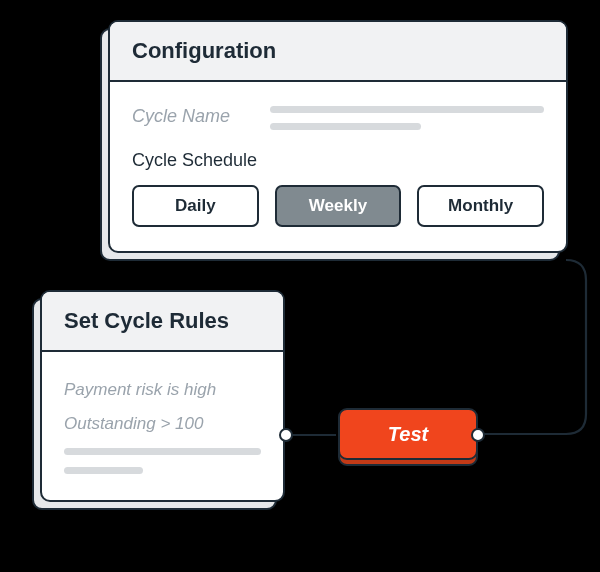  I want to click on cycle-name-input, so click(407, 116).